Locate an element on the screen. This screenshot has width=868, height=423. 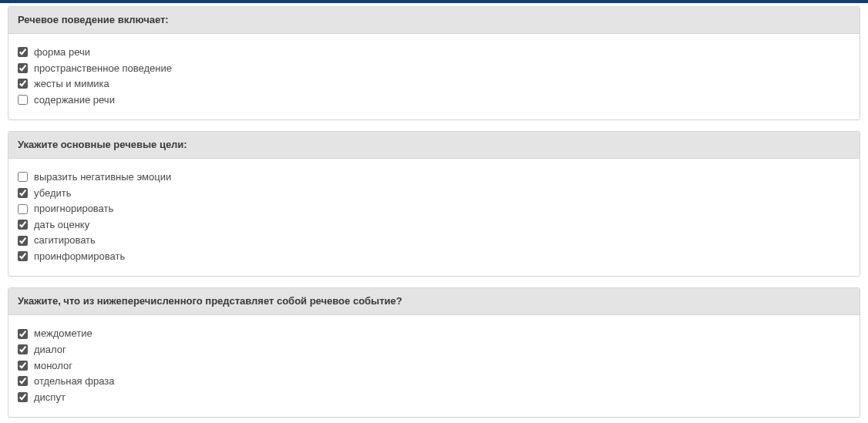
answer-option: монолог is located at coordinates (434, 366).